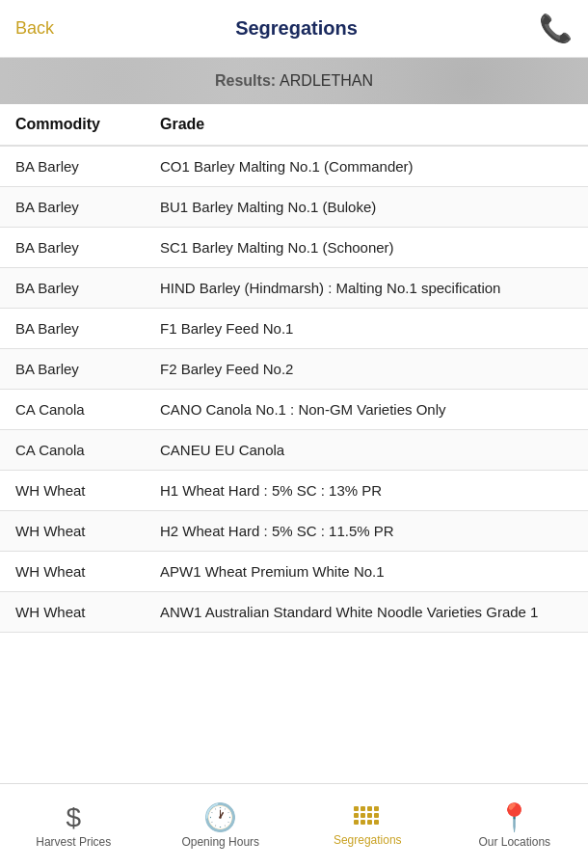 The width and height of the screenshot is (588, 868). Describe the element at coordinates (366, 612) in the screenshot. I see `cell-grade: ANW1 Australian Standard White Noodle Va…` at that location.